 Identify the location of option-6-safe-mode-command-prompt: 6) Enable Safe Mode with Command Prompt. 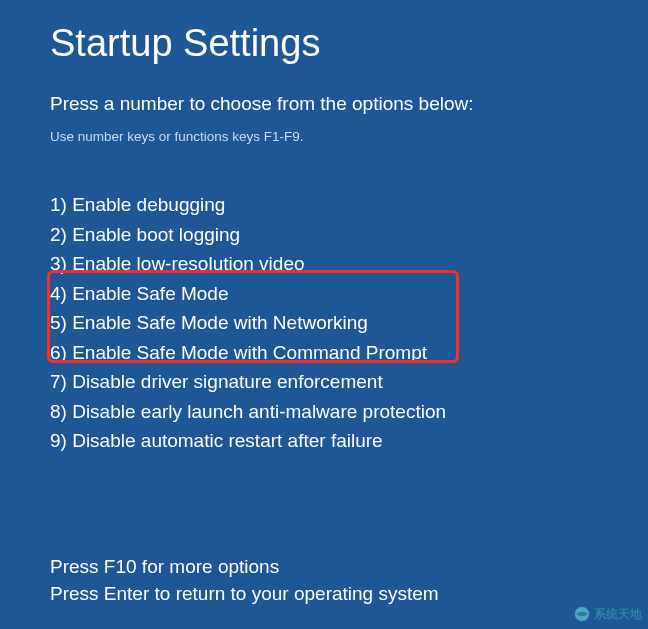
(324, 353).